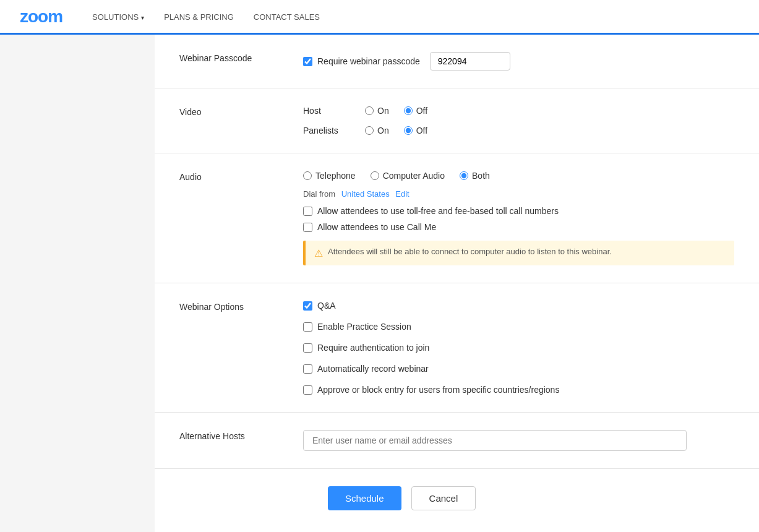  Describe the element at coordinates (470, 61) in the screenshot. I see `passcode-input` at that location.